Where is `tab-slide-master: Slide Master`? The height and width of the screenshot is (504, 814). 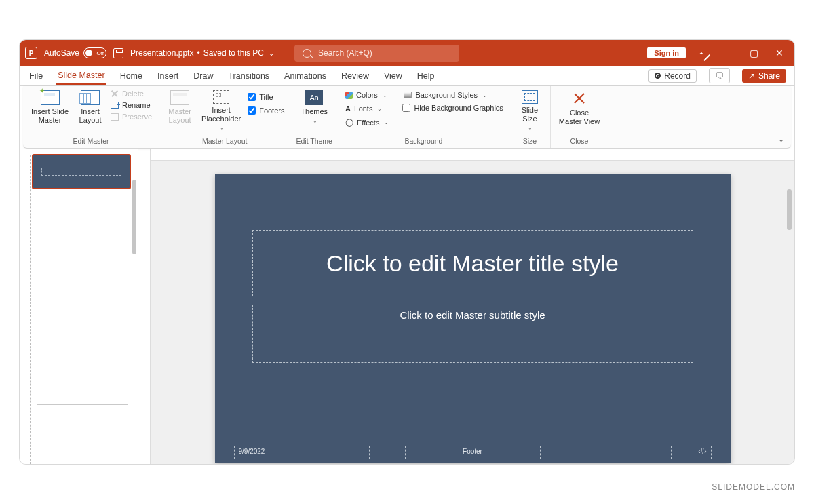
tab-slide-master: Slide Master is located at coordinates (81, 76).